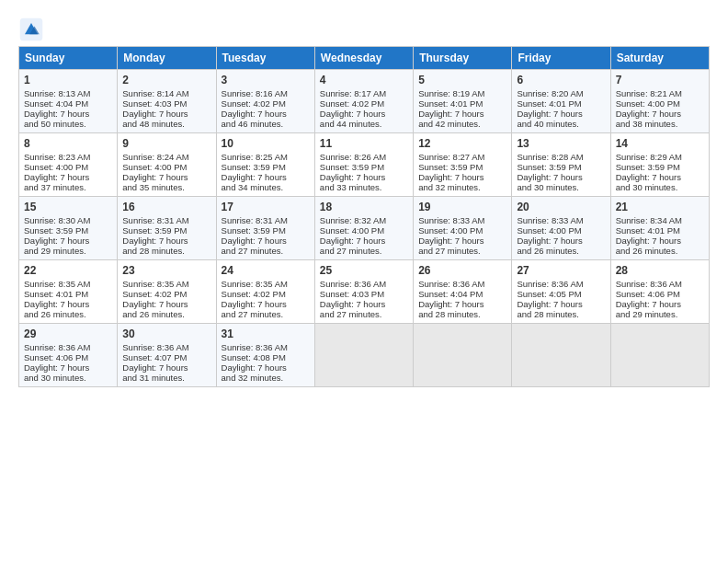 Image resolution: width=728 pixels, height=563 pixels. Describe the element at coordinates (364, 156) in the screenshot. I see `day-info-line: Sunrise: 8:26 AM` at that location.